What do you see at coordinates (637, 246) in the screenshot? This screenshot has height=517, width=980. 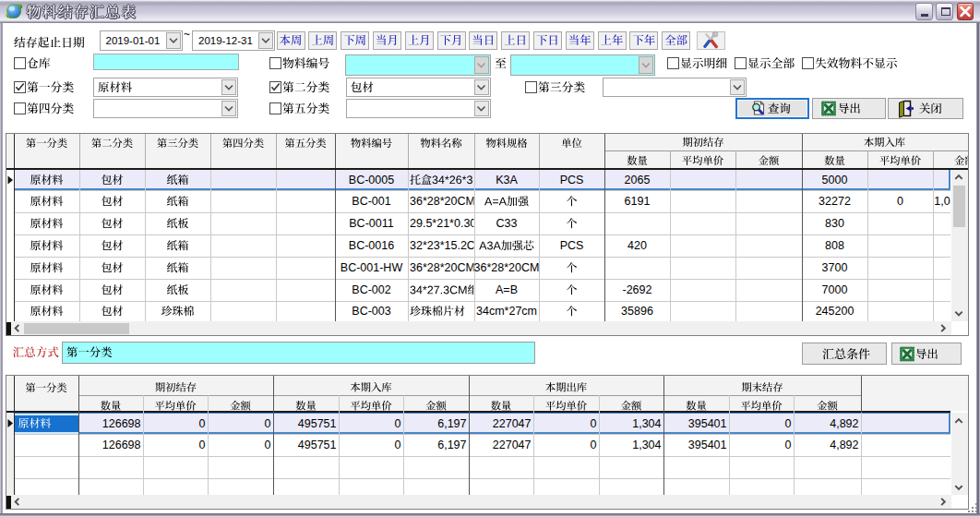 I see `svg-text: 420` at bounding box center [637, 246].